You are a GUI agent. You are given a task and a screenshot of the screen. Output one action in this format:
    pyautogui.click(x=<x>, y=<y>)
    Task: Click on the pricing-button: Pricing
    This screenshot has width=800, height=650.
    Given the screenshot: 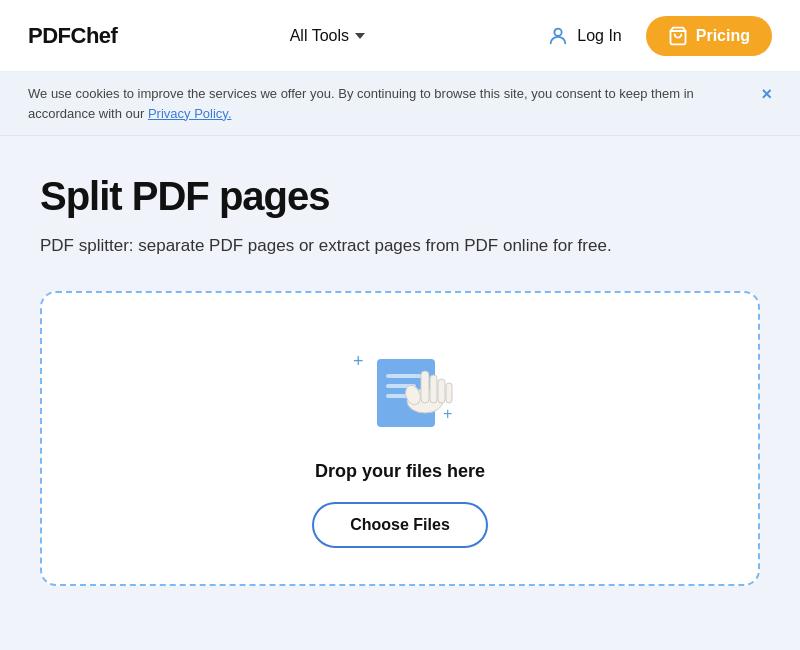 What is the action you would take?
    pyautogui.click(x=709, y=36)
    